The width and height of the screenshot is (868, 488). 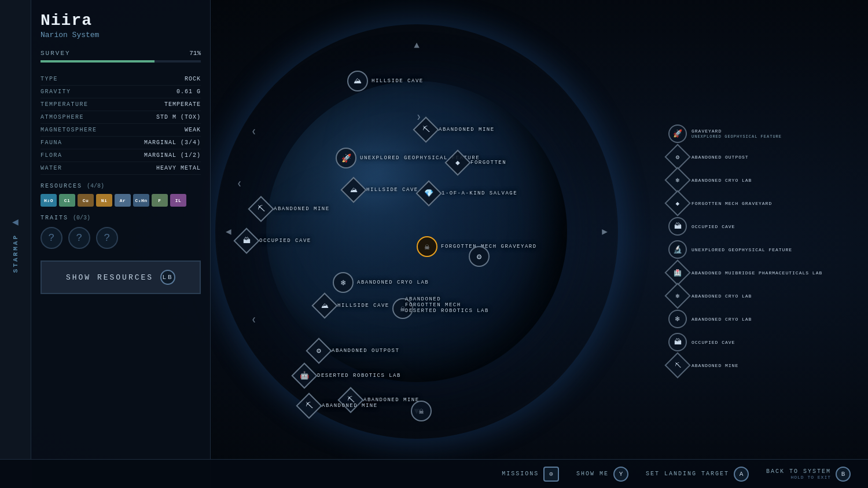 I want to click on resources-count: (4/8), so click(x=95, y=186).